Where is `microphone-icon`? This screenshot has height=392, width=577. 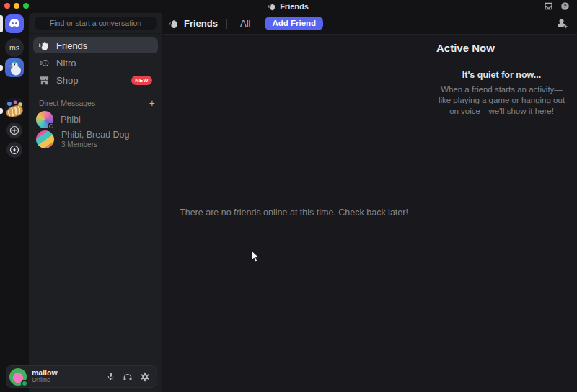 microphone-icon is located at coordinates (110, 377).